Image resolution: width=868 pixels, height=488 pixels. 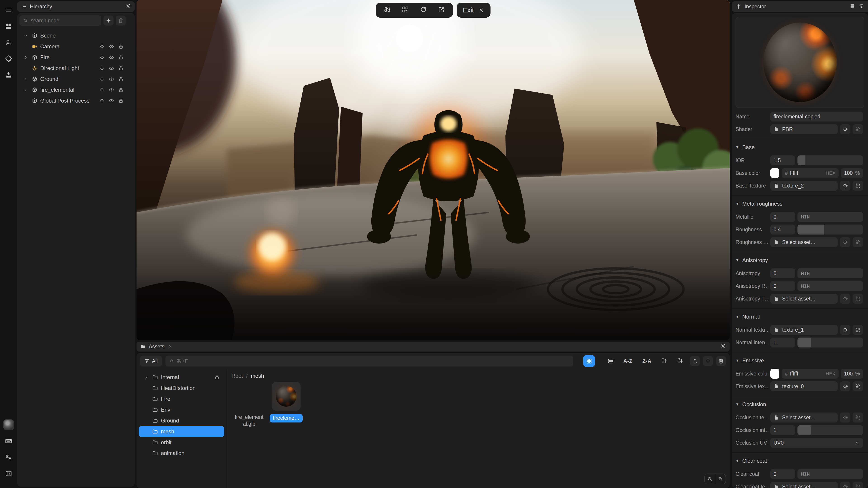 What do you see at coordinates (9, 425) in the screenshot?
I see `user-avatar` at bounding box center [9, 425].